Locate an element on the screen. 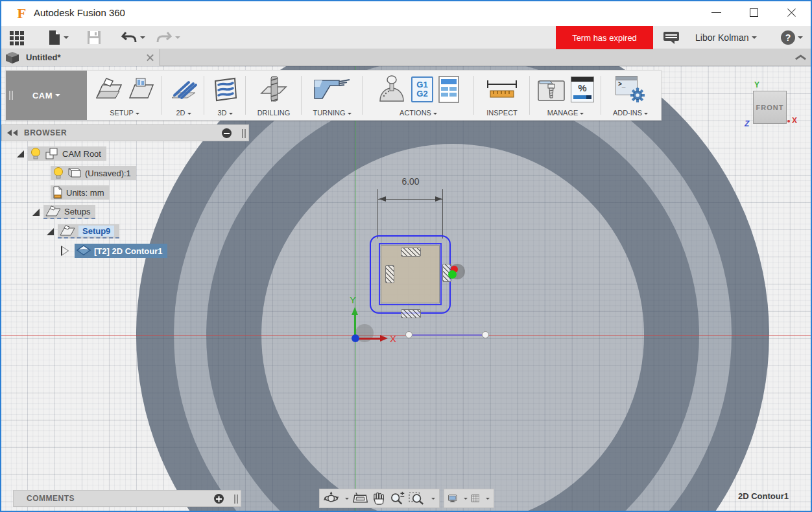 The width and height of the screenshot is (812, 512). tab-close-button is located at coordinates (150, 58).